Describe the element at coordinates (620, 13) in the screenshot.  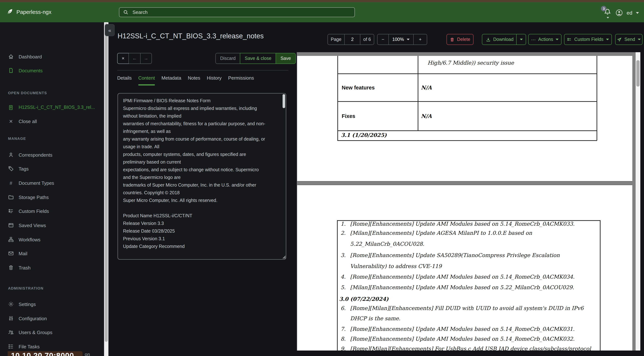
I see `avatar` at that location.